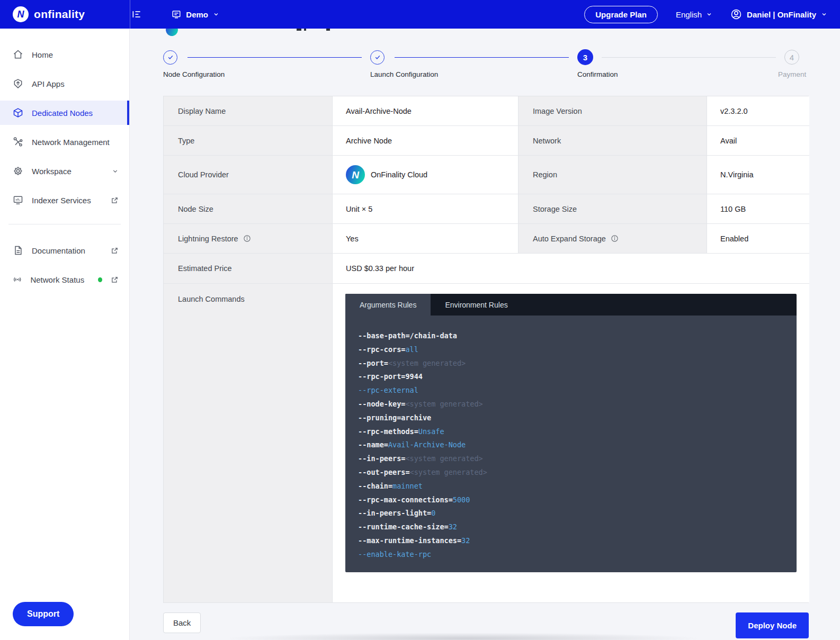  What do you see at coordinates (49, 14) in the screenshot?
I see `onfinality-logo: N onfinality` at bounding box center [49, 14].